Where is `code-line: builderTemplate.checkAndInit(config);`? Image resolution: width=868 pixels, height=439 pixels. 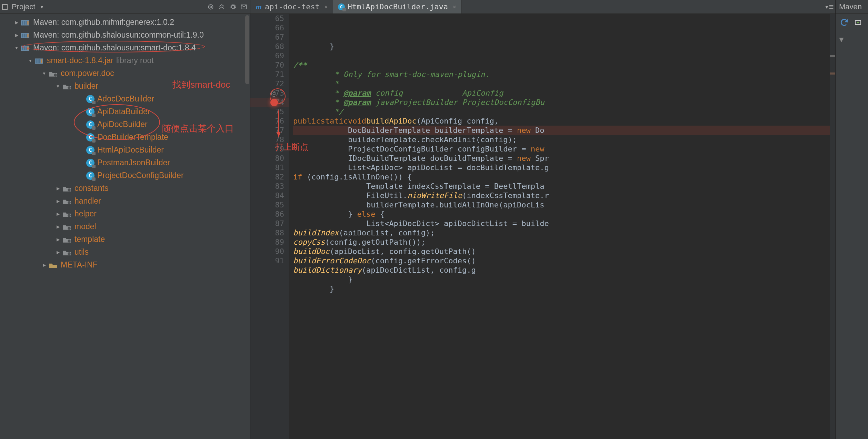 code-line: builderTemplate.checkAndInit(config); is located at coordinates (561, 139).